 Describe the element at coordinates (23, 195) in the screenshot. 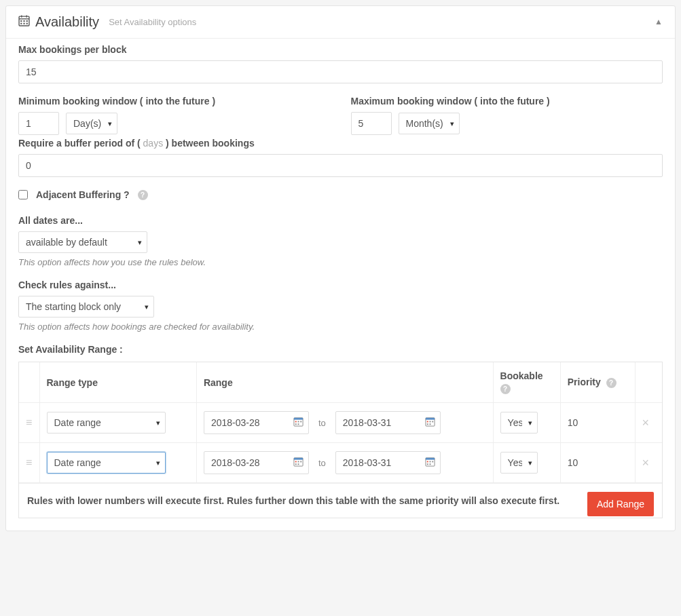

I see `adjacent-buffering-checkbox` at that location.